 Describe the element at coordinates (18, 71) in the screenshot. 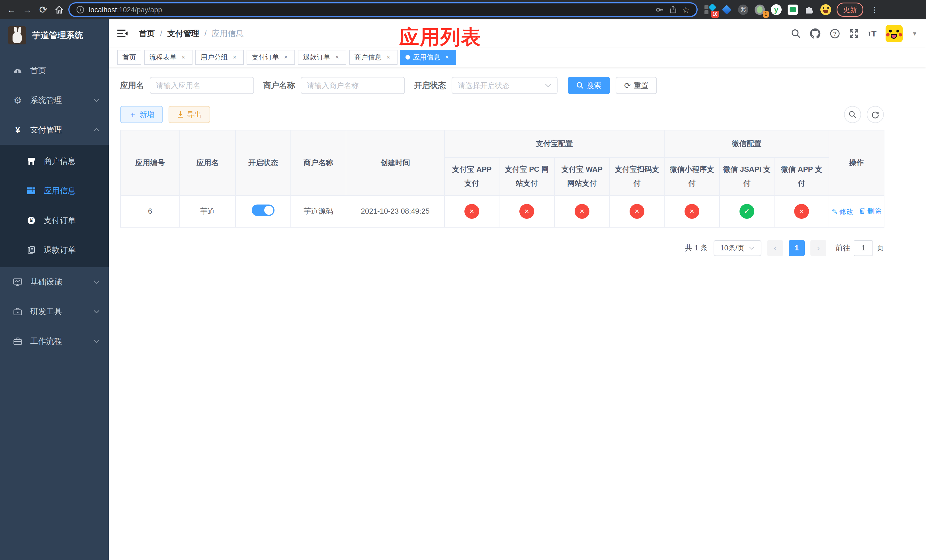

I see `dashboard-icon` at that location.